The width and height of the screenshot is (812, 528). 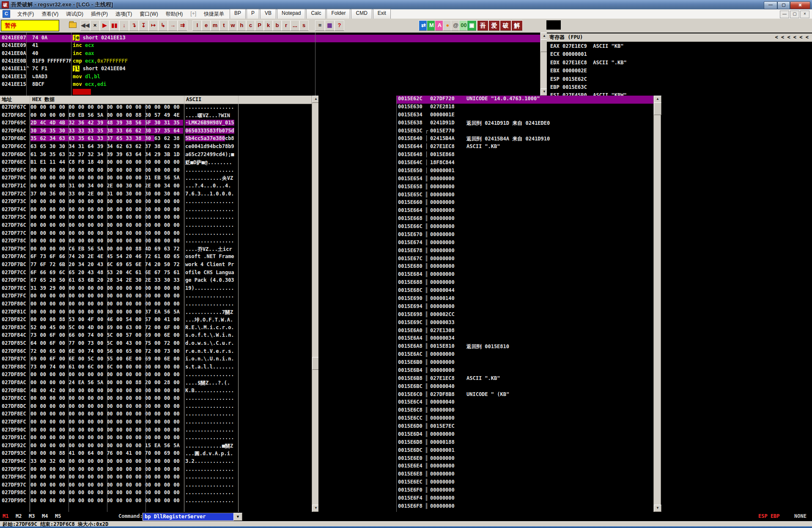 I want to click on cn-button-4: 解, so click(x=517, y=25).